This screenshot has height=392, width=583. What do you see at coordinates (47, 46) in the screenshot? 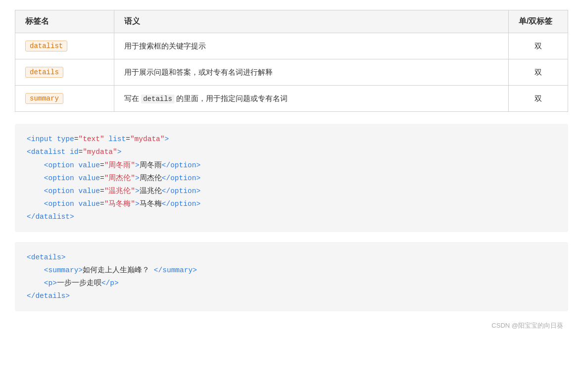
I see `tag-badge: datalist` at bounding box center [47, 46].